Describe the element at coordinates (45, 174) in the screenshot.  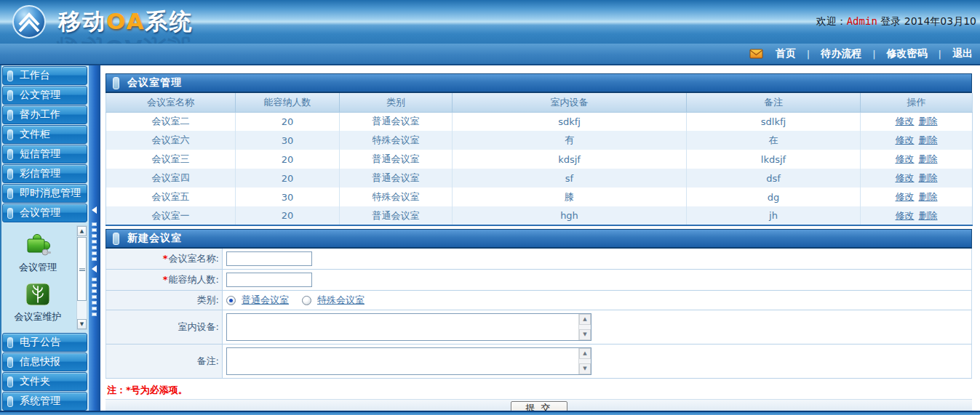
I see `sidebar-item-mms-mgmt: 彩信管理` at that location.